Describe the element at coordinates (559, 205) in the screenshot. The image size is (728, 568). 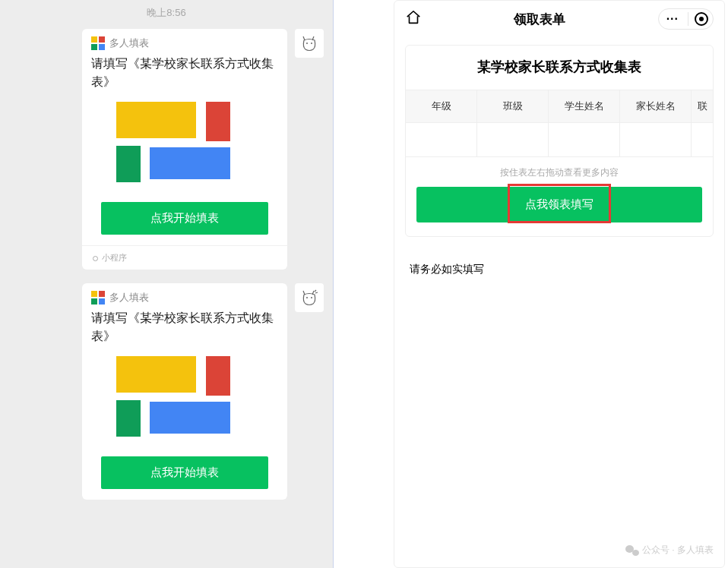
I see `claim-form-button: 点我领表填写` at that location.